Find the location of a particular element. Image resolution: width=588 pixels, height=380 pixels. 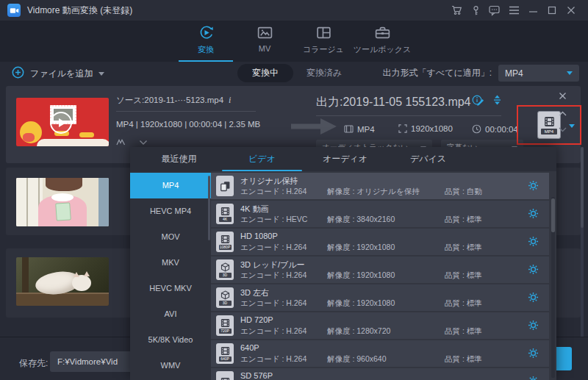

maximize-icon is located at coordinates (552, 10).